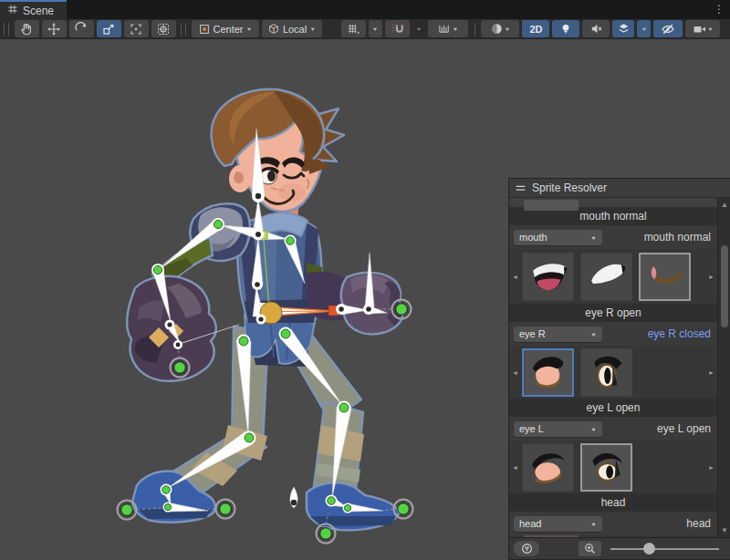 This screenshot has width=730, height=560. What do you see at coordinates (606, 277) in the screenshot?
I see `sprite-thumb-mouth-closed` at bounding box center [606, 277].